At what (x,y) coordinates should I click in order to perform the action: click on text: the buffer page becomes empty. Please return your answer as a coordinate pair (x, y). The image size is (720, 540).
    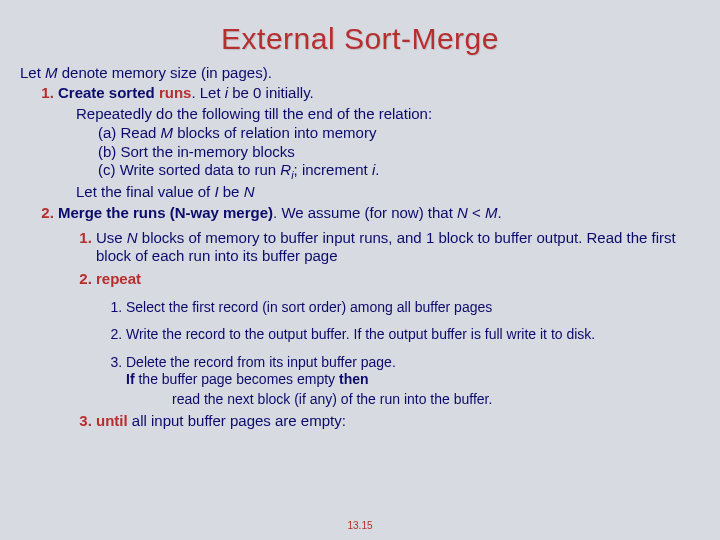
    Looking at the image, I should click on (237, 379).